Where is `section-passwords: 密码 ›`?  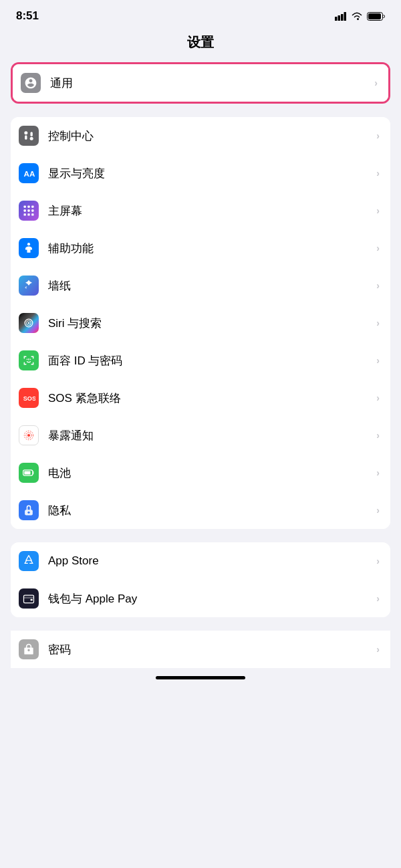 section-passwords: 密码 › is located at coordinates (200, 649).